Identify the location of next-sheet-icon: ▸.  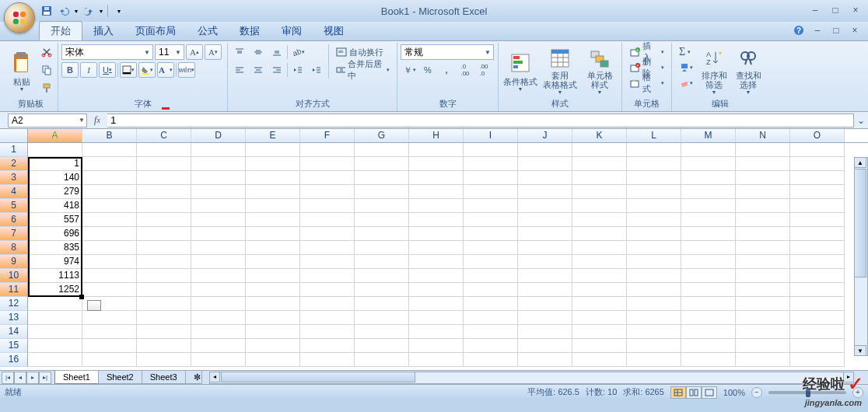
(33, 378).